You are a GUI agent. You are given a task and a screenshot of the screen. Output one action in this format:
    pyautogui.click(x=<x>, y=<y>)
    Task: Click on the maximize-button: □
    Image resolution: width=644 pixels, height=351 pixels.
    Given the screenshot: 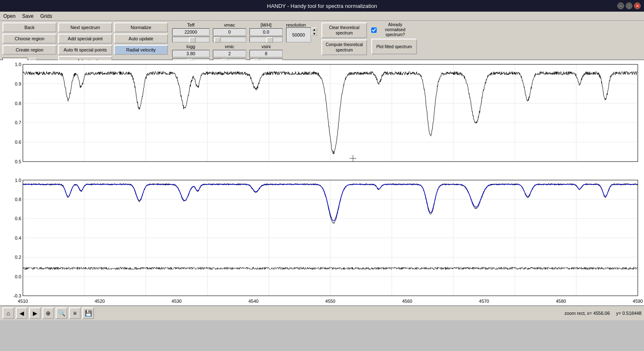 What is the action you would take?
    pyautogui.click(x=629, y=6)
    